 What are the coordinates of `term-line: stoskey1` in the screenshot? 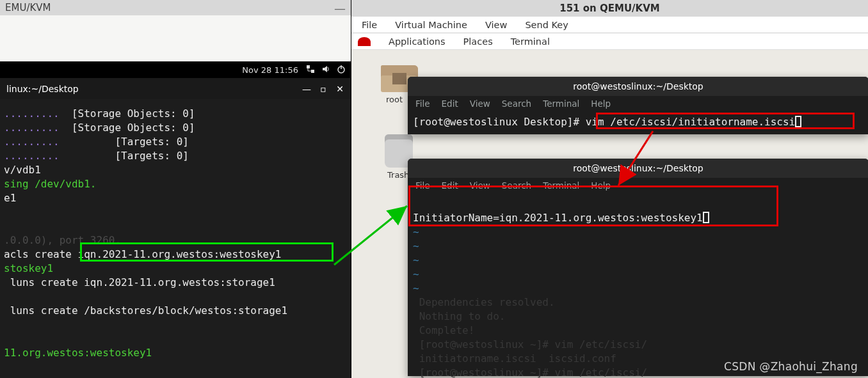 It's located at (175, 269).